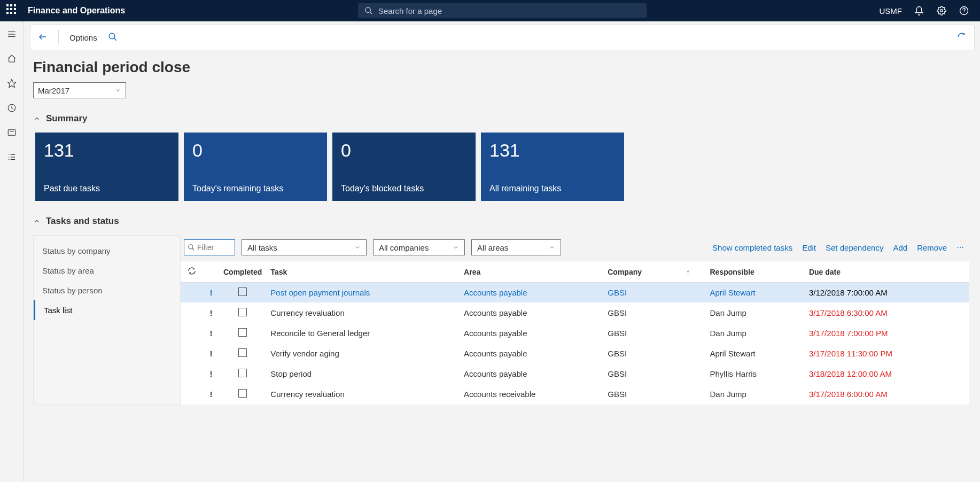  Describe the element at coordinates (575, 374) in the screenshot. I see `table-row: !Stop periodAccounts payableGBSIPhyllis …` at that location.